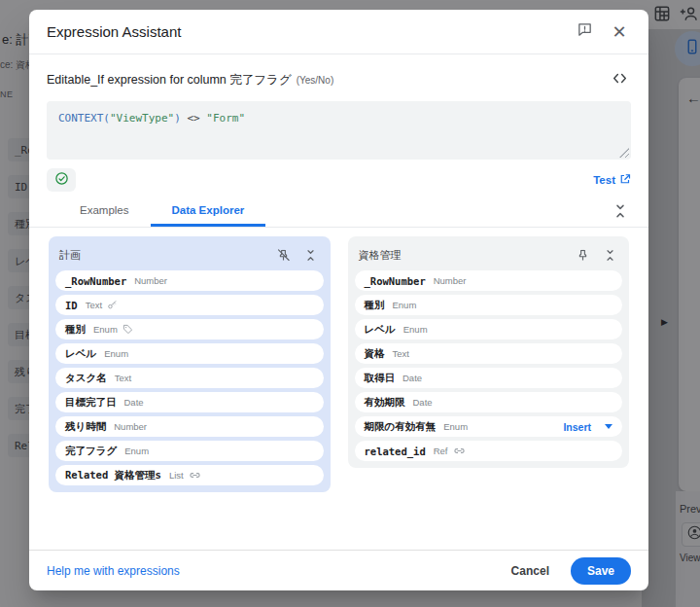 This screenshot has width=700, height=607. What do you see at coordinates (625, 180) in the screenshot?
I see `open-in-new-icon` at bounding box center [625, 180].